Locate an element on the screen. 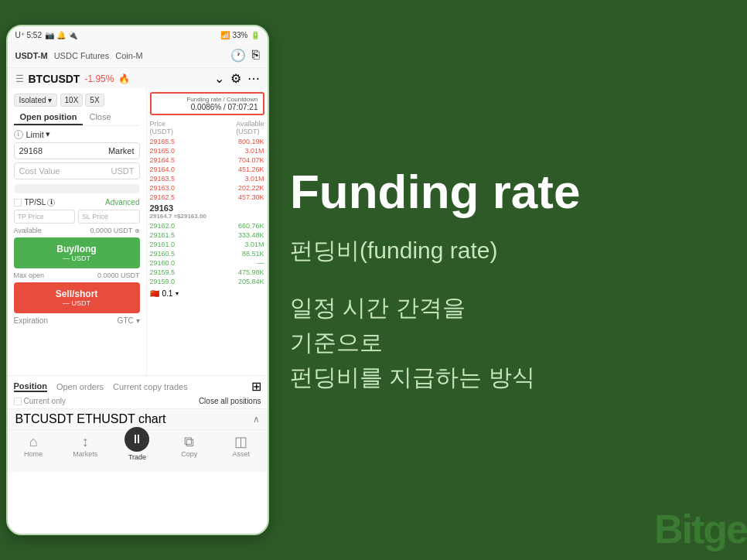  home-label: Home is located at coordinates (33, 454).